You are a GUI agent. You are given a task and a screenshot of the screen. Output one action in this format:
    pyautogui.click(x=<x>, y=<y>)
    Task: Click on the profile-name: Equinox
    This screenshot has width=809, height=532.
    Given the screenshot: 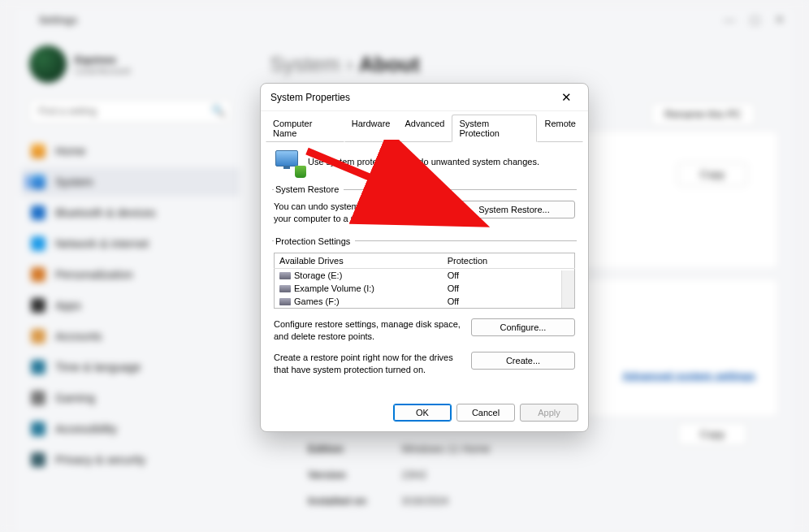 What is the action you would take?
    pyautogui.click(x=102, y=60)
    